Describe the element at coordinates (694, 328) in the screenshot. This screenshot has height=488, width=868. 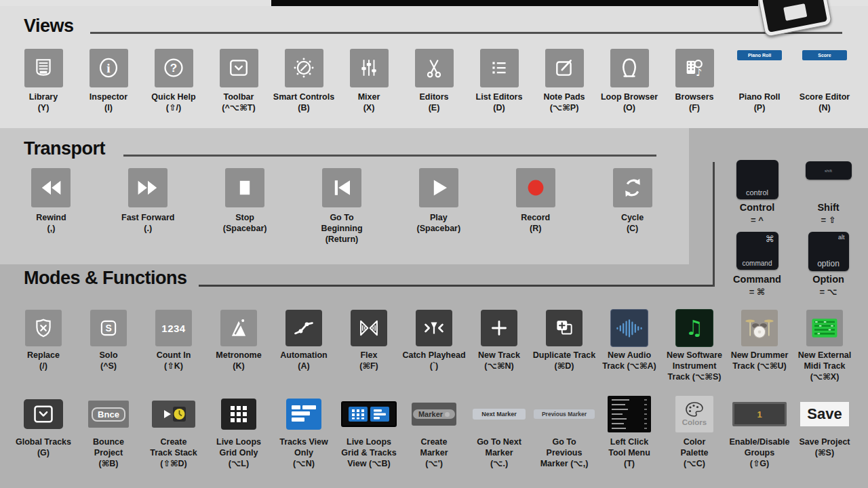
I see `software-instrument-icon: ♫` at that location.